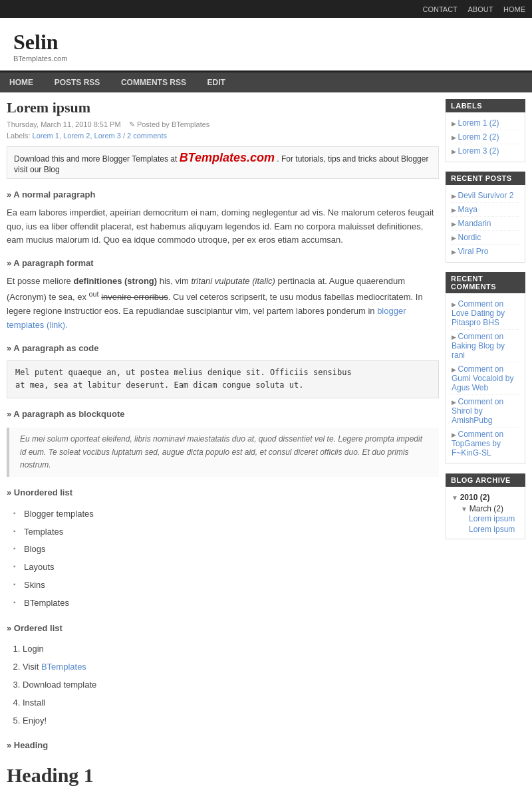 The image size is (532, 798). What do you see at coordinates (485, 130) in the screenshot?
I see `labels-widget: LABELS Lorem 1 (2) Lorem 2 (2) Lorem 3 (…` at bounding box center [485, 130].